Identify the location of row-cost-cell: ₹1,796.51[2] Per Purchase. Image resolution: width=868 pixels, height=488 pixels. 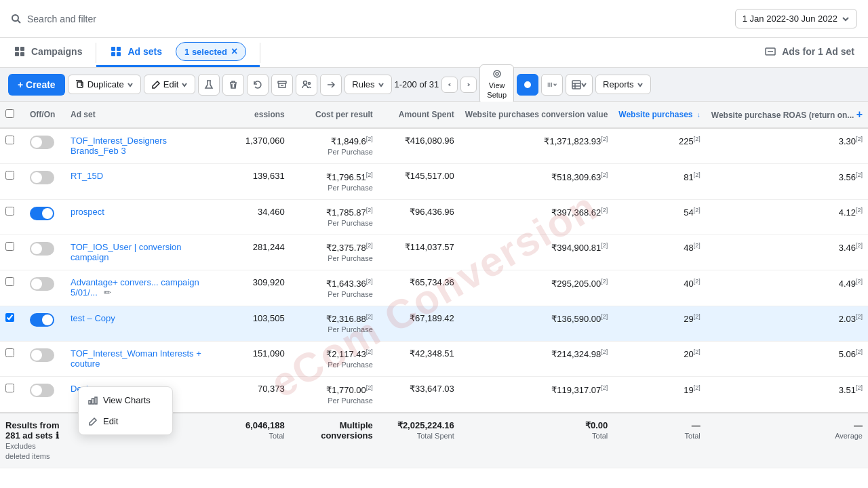
(334, 182).